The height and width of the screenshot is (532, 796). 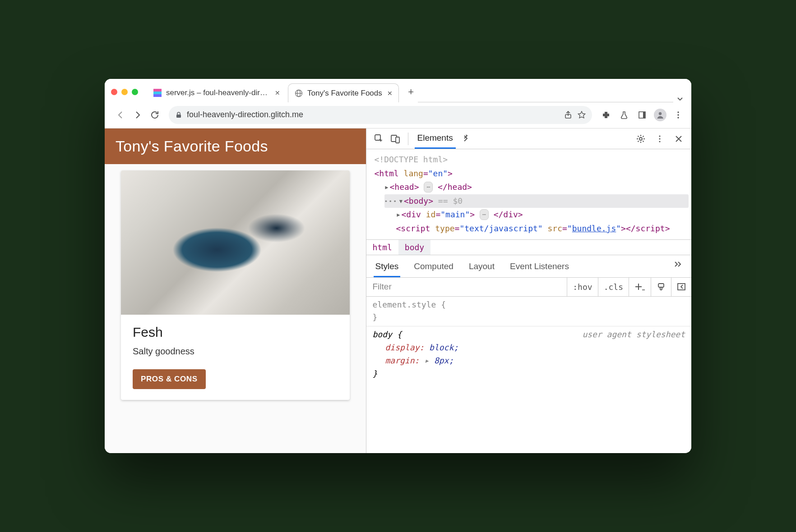 I want to click on devtools-tab-elements: Elements, so click(x=435, y=139).